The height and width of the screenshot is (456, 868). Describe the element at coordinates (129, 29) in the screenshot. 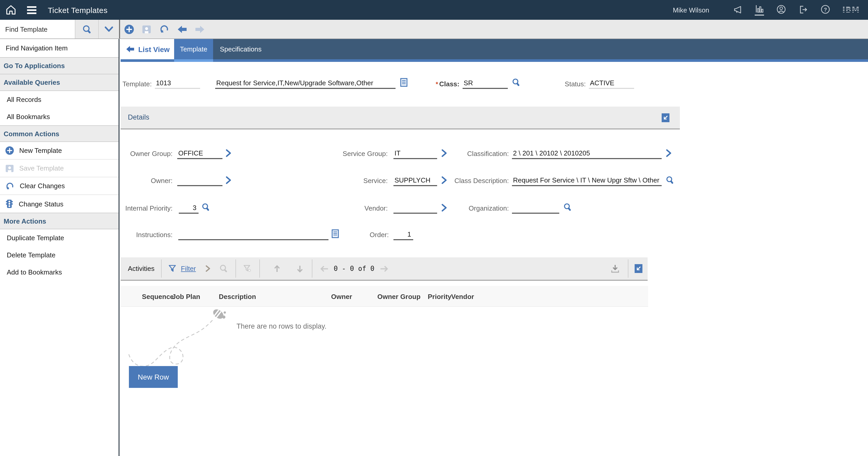

I see `new-record-button` at that location.